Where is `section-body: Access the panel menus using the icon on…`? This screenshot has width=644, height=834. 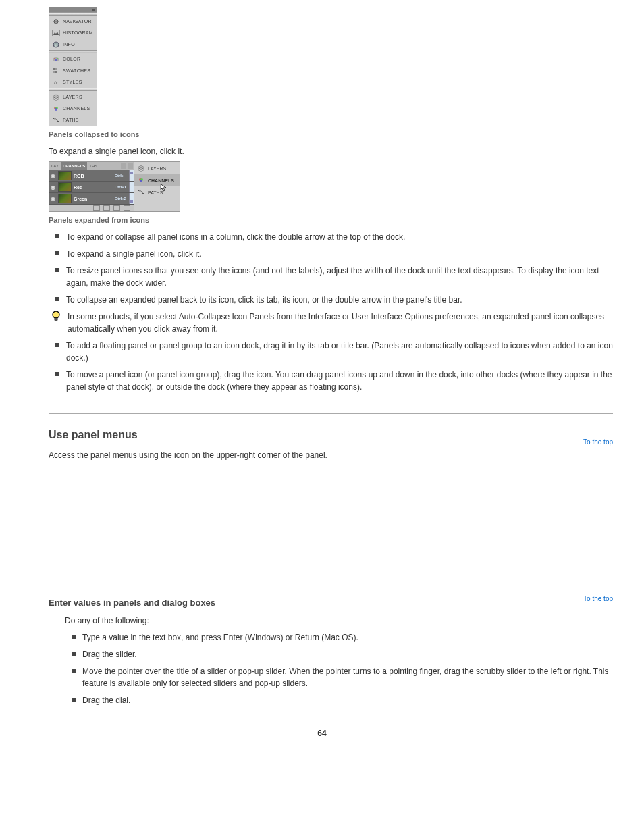
section-body: Access the panel menus using the icon on… is located at coordinates (331, 455).